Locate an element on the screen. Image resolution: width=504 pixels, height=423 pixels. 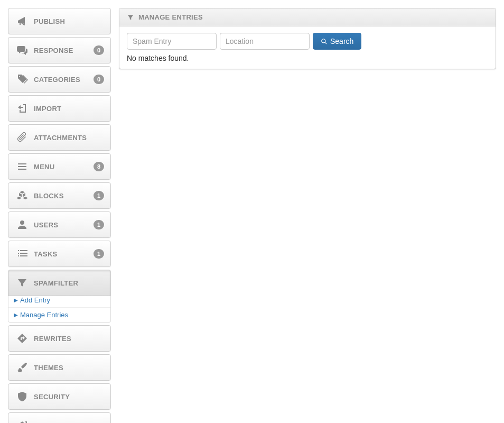
search-form: Search is located at coordinates (307, 41).